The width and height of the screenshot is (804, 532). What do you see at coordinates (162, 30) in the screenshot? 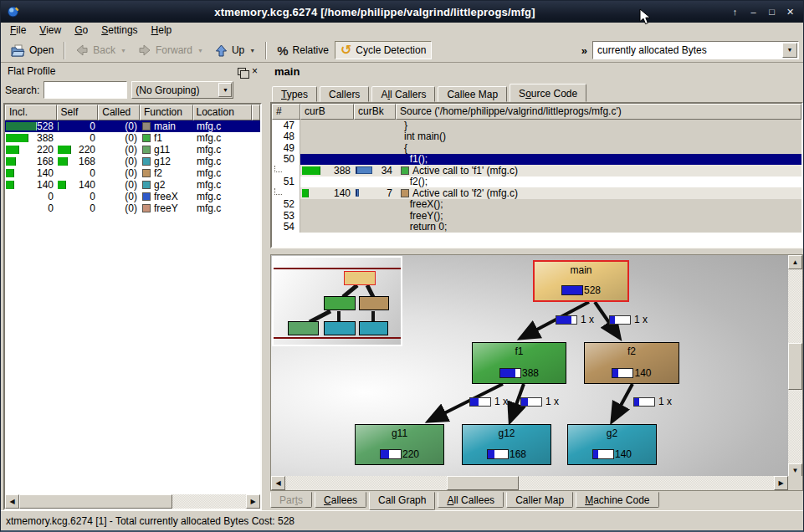
I see `menu-help: Help` at bounding box center [162, 30].